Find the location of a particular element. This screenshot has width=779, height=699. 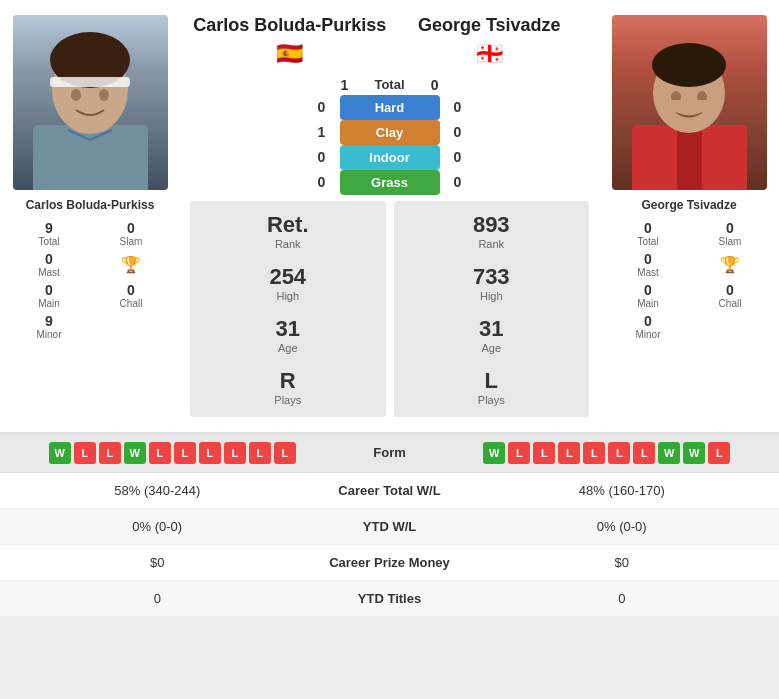

right-plays-label: Plays is located at coordinates (492, 400).